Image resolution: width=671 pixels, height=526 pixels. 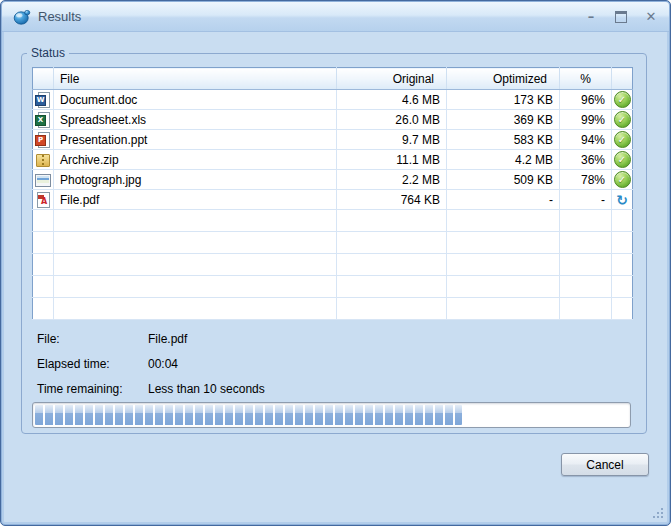 What do you see at coordinates (621, 17) in the screenshot?
I see `maximize-icon` at bounding box center [621, 17].